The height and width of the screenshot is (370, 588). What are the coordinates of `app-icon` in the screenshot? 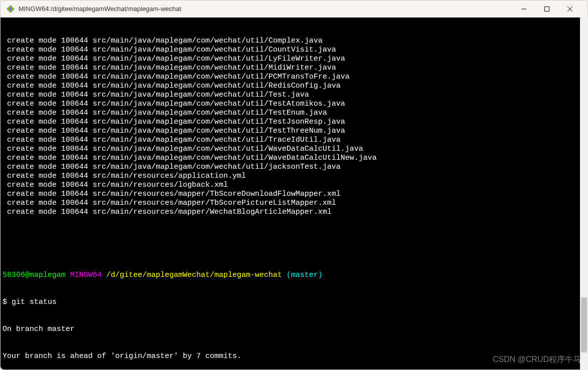 It's located at (11, 9).